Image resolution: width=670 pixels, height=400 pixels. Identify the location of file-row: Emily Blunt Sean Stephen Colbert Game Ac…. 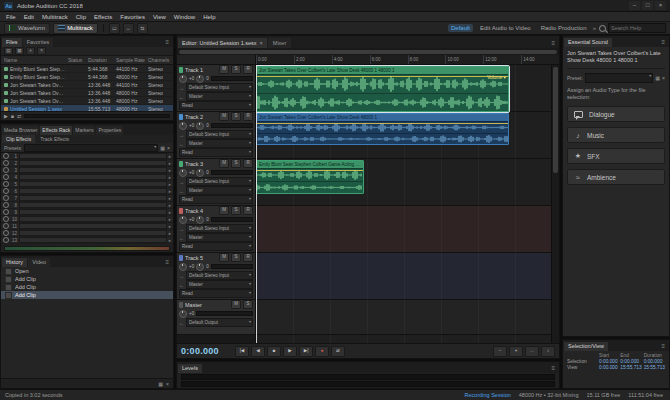
(87, 77).